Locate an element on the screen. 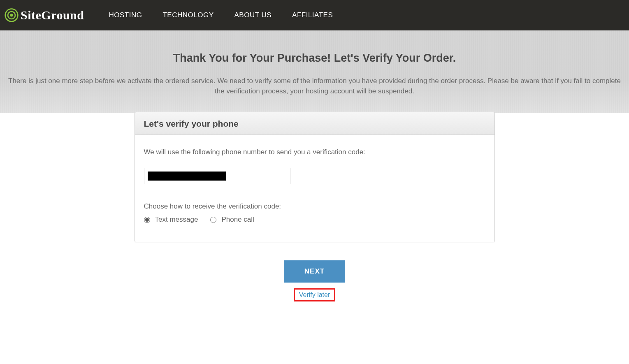  brand-logo: SiteGround is located at coordinates (44, 15).